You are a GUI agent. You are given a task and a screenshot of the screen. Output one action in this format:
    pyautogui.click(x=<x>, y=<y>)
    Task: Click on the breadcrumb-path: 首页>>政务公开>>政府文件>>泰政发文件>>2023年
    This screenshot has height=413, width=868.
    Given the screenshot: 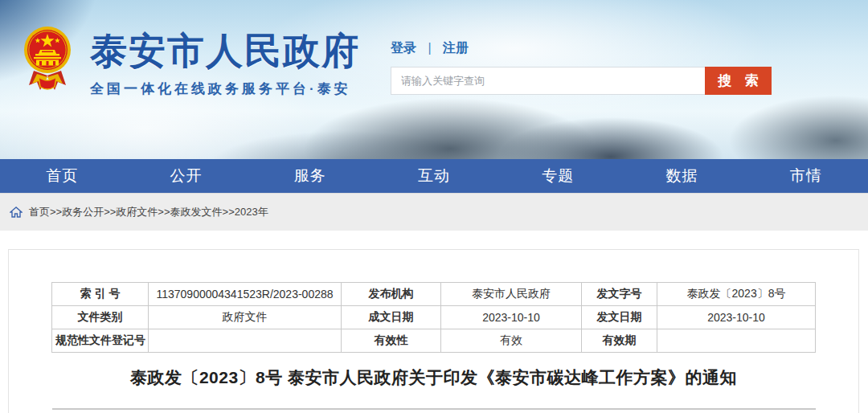 What is the action you would take?
    pyautogui.click(x=149, y=212)
    